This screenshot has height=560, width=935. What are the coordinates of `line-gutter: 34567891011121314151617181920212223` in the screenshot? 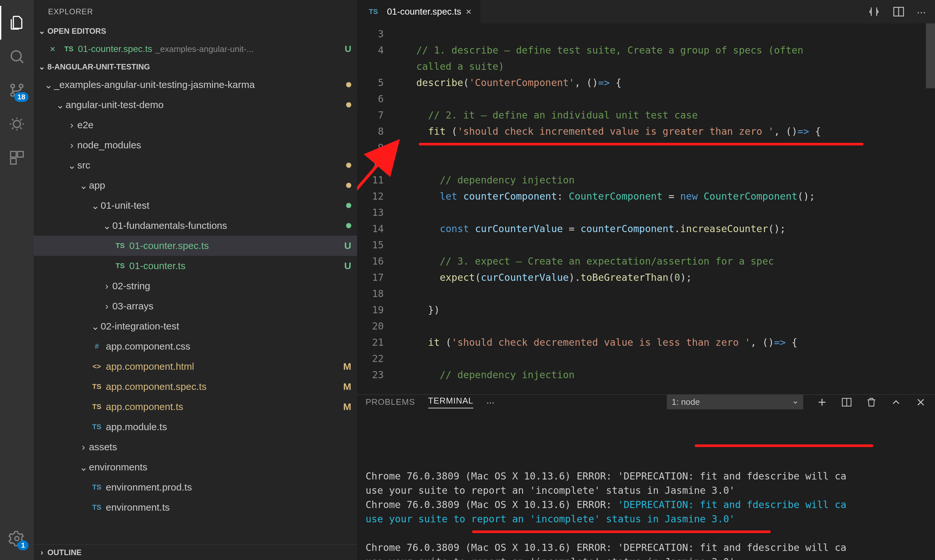 It's located at (375, 209).